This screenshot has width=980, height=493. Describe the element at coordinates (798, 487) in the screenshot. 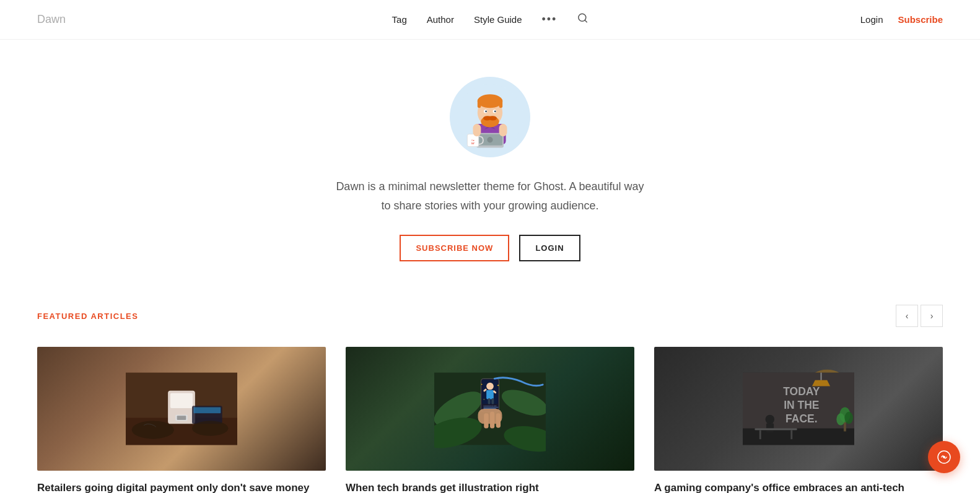

I see `article-title-3: A gaming company's office embraces an an…` at that location.